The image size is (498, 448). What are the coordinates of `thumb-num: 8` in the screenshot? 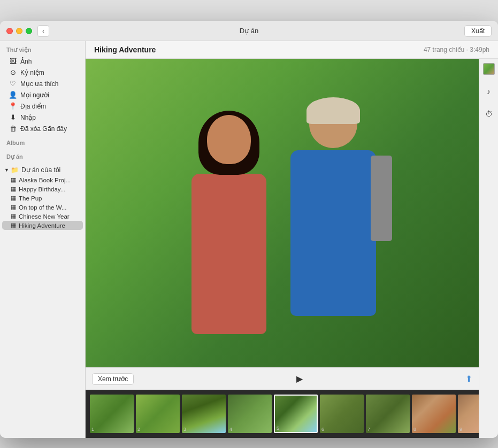 It's located at (415, 429).